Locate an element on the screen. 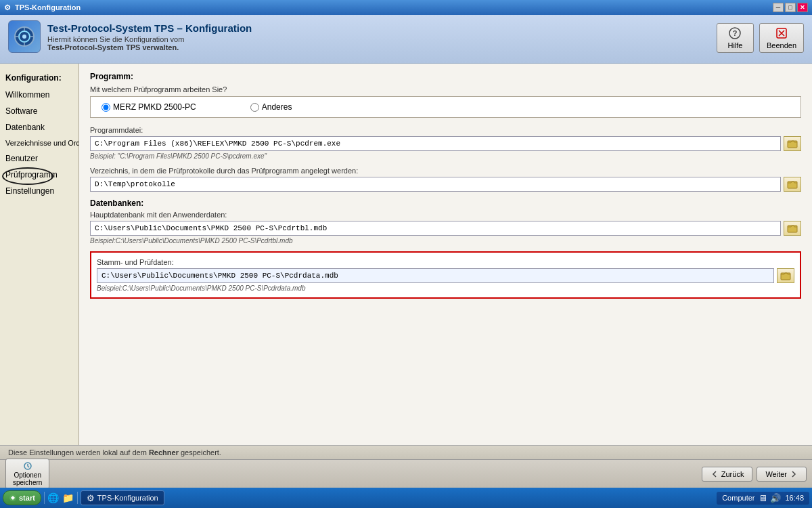 Image resolution: width=812 pixels, height=508 pixels. sidebar-item-software: Software is located at coordinates (39, 111).